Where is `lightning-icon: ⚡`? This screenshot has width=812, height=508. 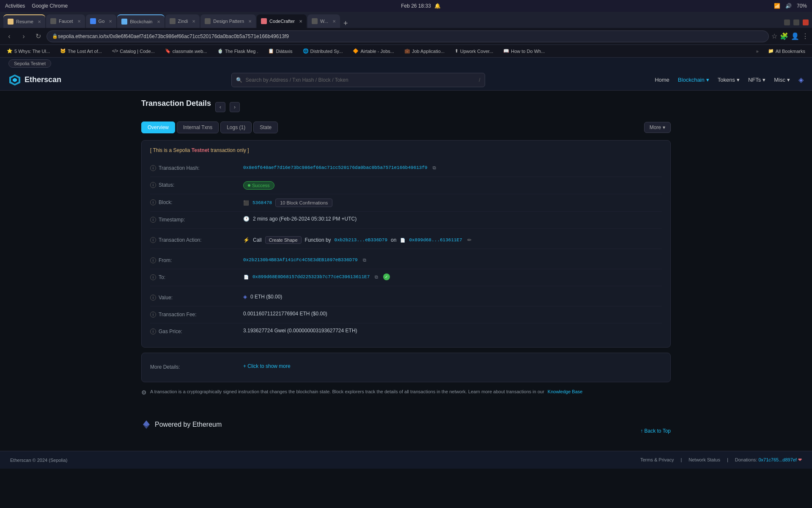
lightning-icon: ⚡ is located at coordinates (246, 240).